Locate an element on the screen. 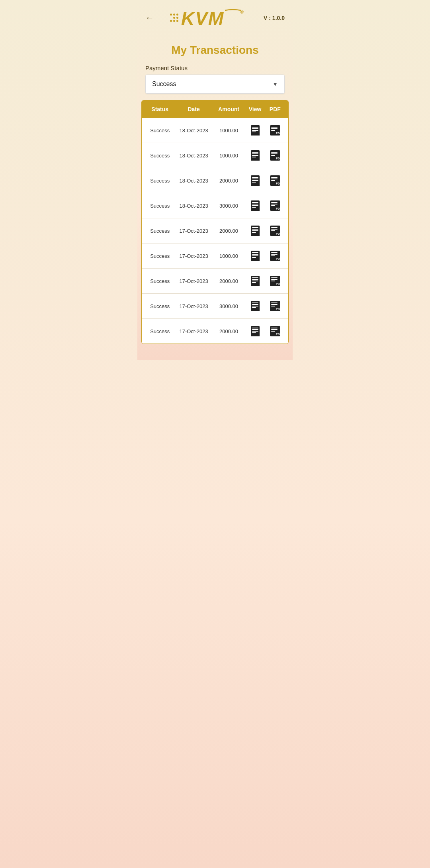 The width and height of the screenshot is (430, 868). back-button: ← is located at coordinates (150, 18).